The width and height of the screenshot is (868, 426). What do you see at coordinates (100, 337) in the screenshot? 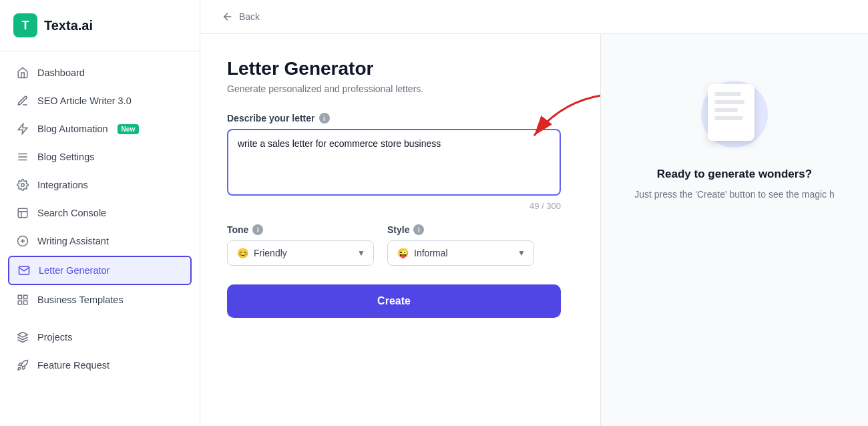
I see `sidebar-item-projects: Projects` at bounding box center [100, 337].